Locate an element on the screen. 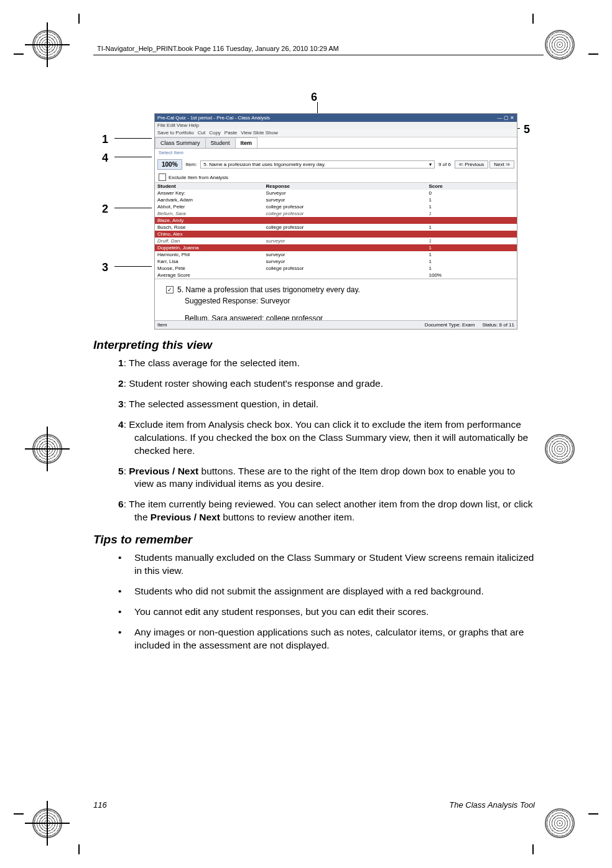 The height and width of the screenshot is (868, 612). col-score: Score is located at coordinates (471, 187).